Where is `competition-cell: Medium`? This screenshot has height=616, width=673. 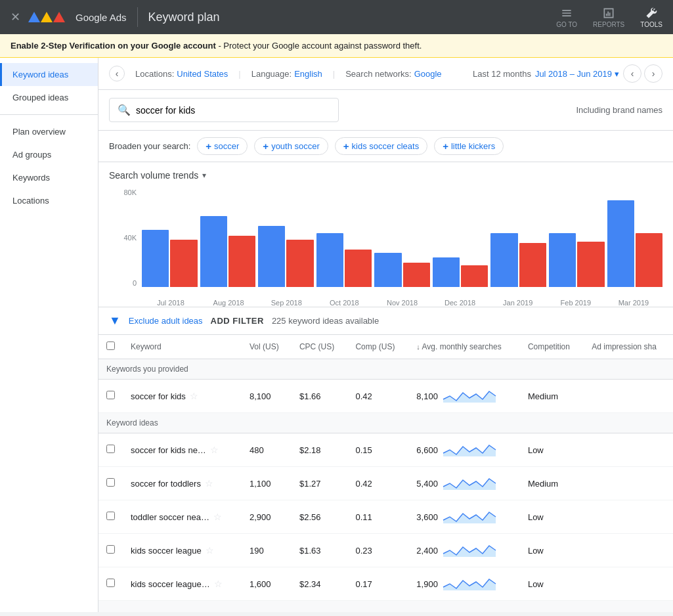 competition-cell: Medium is located at coordinates (552, 397).